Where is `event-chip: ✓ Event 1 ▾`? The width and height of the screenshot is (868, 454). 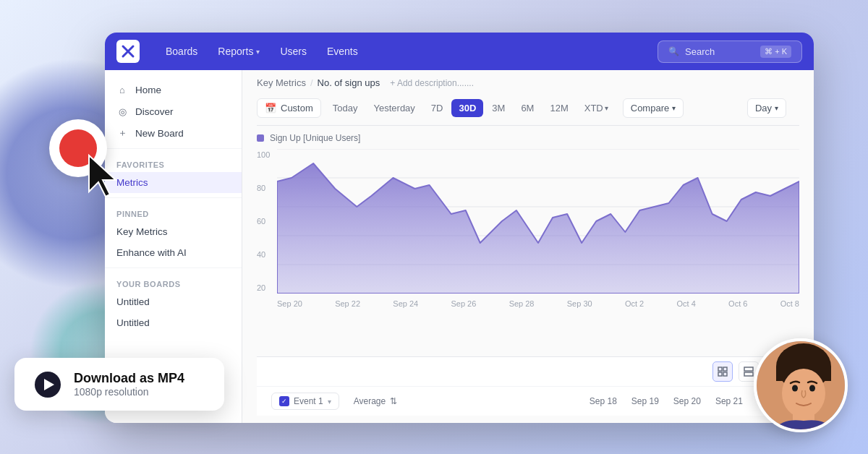
event-chip: ✓ Event 1 ▾ is located at coordinates (305, 401).